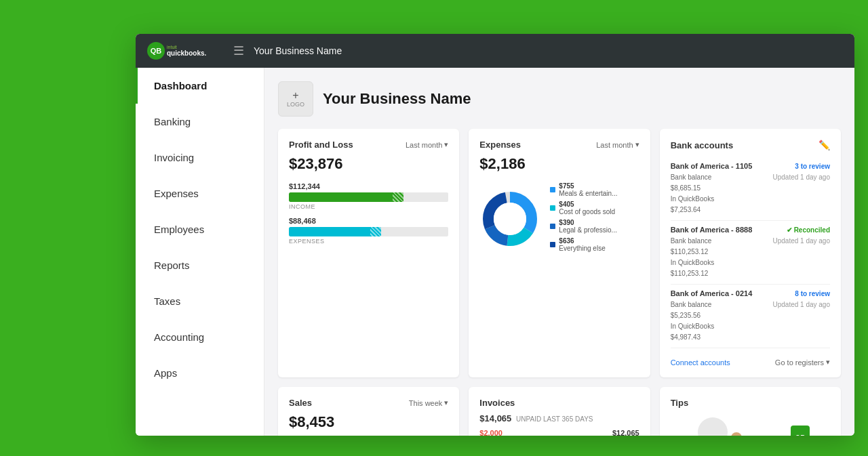 Image resolution: width=868 pixels, height=456 pixels. Describe the element at coordinates (692, 305) in the screenshot. I see `bank-balance-label-3: Bank balance` at that location.